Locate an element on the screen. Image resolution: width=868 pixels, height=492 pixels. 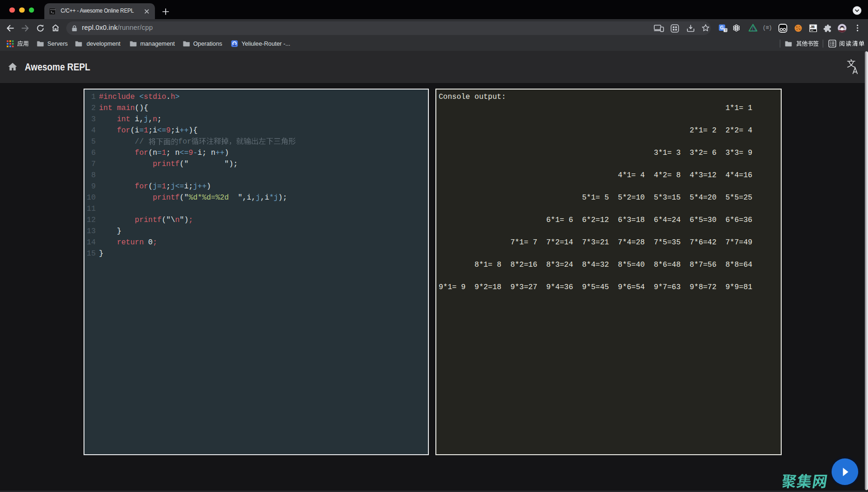
svg-text: JB is located at coordinates (812, 27).